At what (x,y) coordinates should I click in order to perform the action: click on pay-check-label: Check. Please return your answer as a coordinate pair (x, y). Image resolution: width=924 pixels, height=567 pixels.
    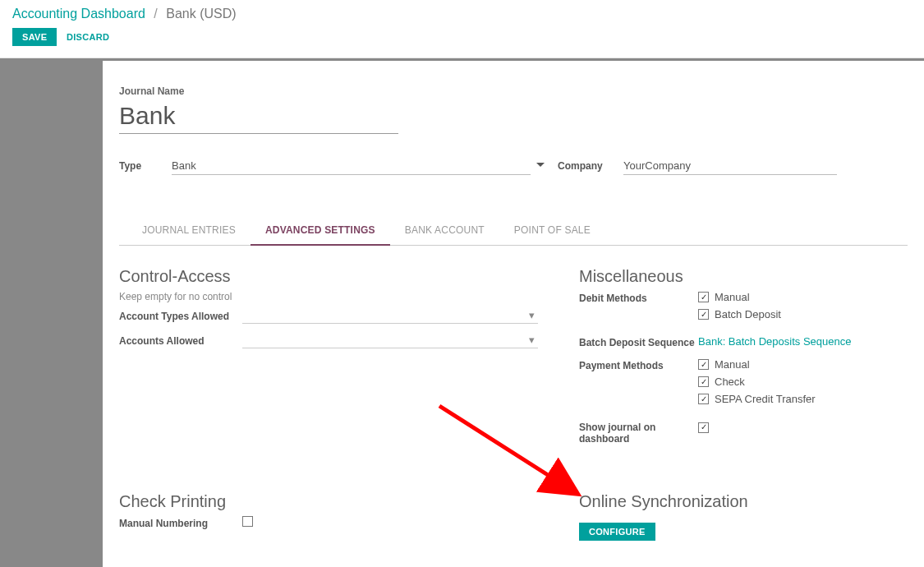
    Looking at the image, I should click on (729, 381).